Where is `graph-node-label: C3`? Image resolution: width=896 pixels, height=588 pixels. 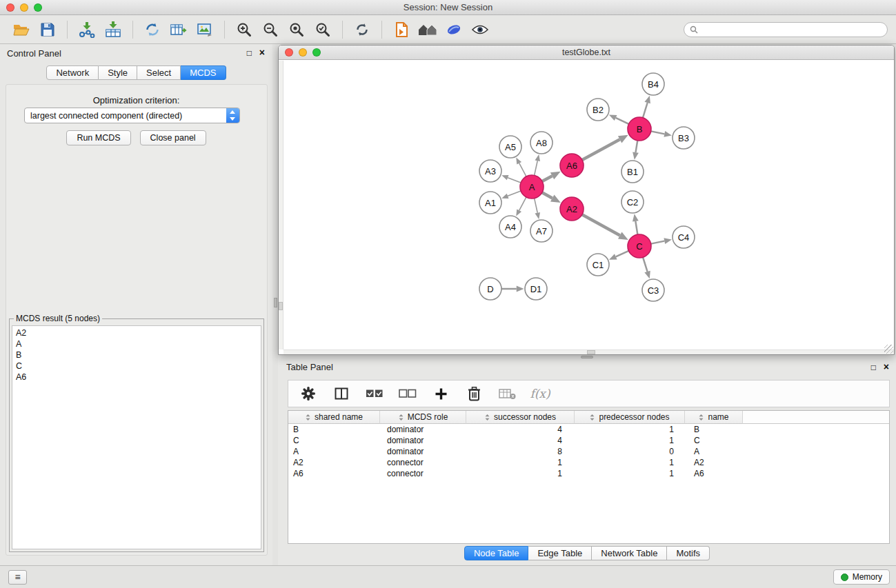 graph-node-label: C3 is located at coordinates (654, 291).